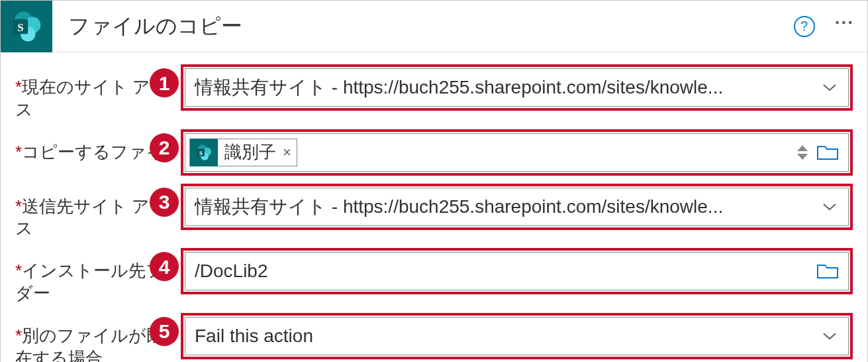 Image resolution: width=868 pixels, height=362 pixels. I want to click on highlight-dest-folder: /DocLib2, so click(516, 271).